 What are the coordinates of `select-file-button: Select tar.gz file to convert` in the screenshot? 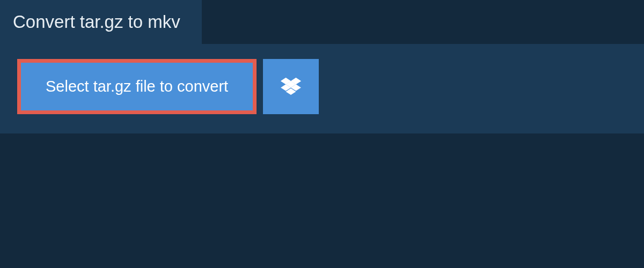 It's located at (137, 87).